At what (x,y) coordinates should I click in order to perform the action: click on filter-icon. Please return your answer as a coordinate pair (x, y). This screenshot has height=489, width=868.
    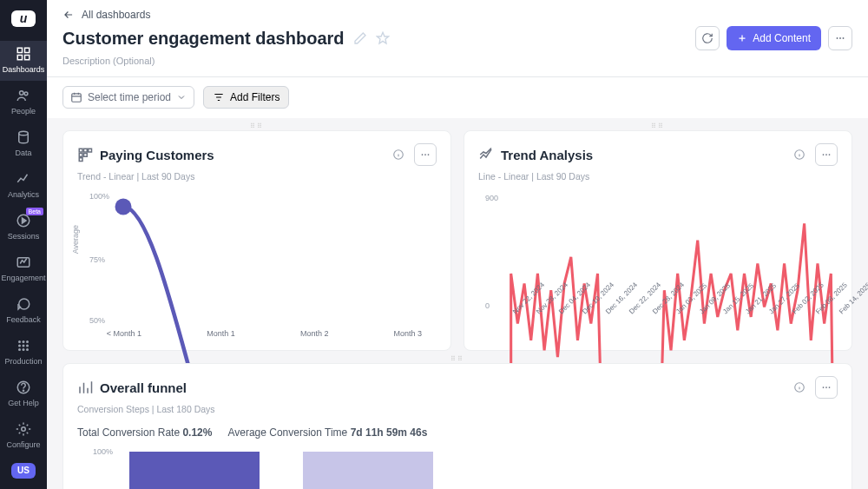
    Looking at the image, I should click on (219, 97).